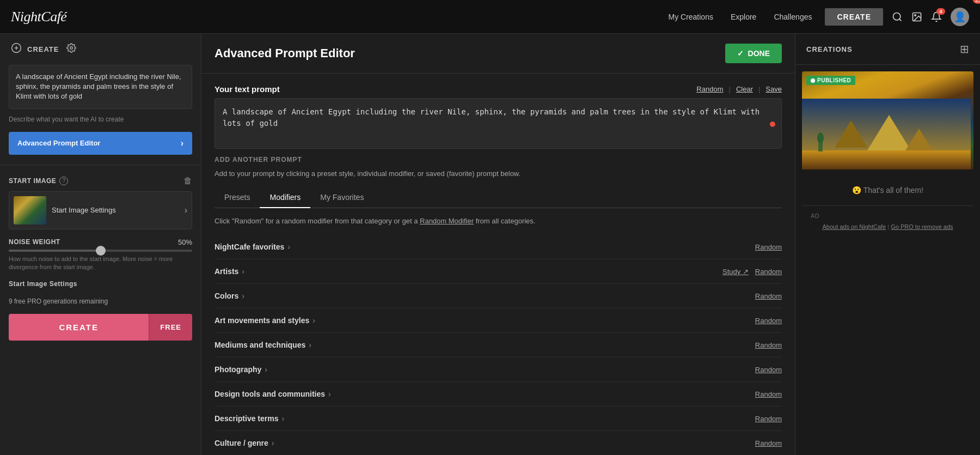  I want to click on nav-challenges: Challenges, so click(793, 17).